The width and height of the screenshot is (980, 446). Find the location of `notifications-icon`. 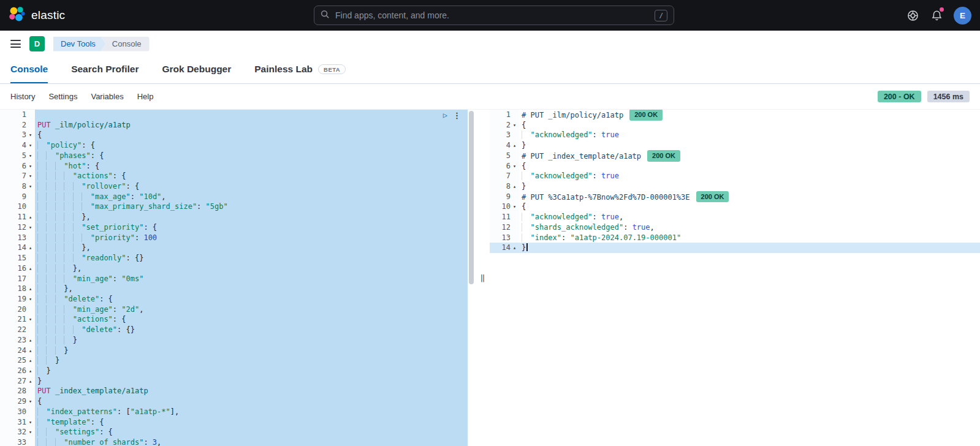

notifications-icon is located at coordinates (936, 15).